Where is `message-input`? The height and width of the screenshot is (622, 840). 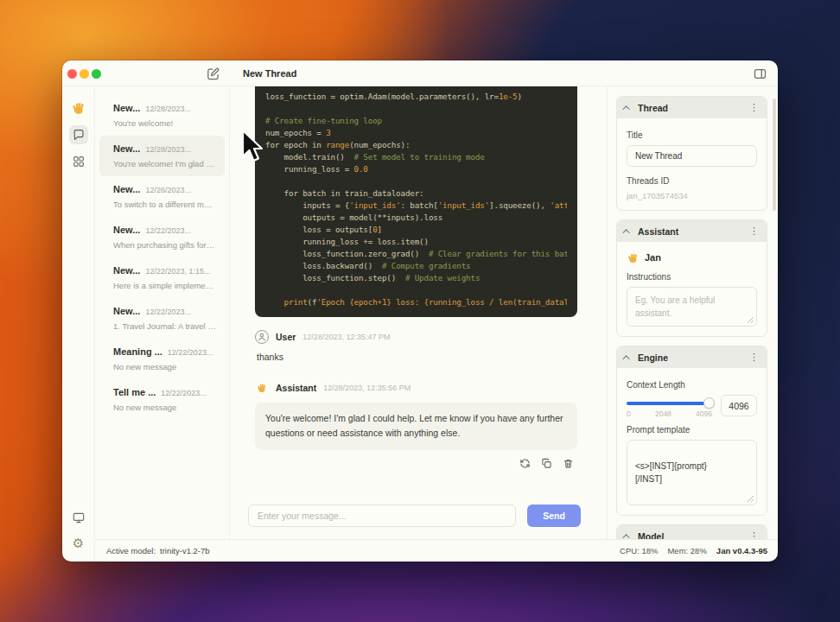
message-input is located at coordinates (382, 516).